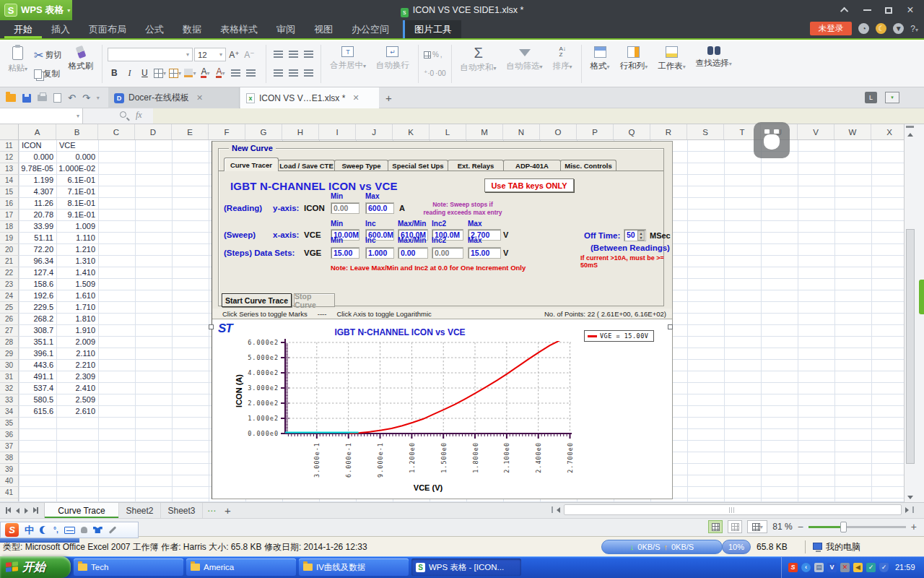 This screenshot has height=578, width=924. I want to click on cell-B29: 2.110, so click(77, 354).